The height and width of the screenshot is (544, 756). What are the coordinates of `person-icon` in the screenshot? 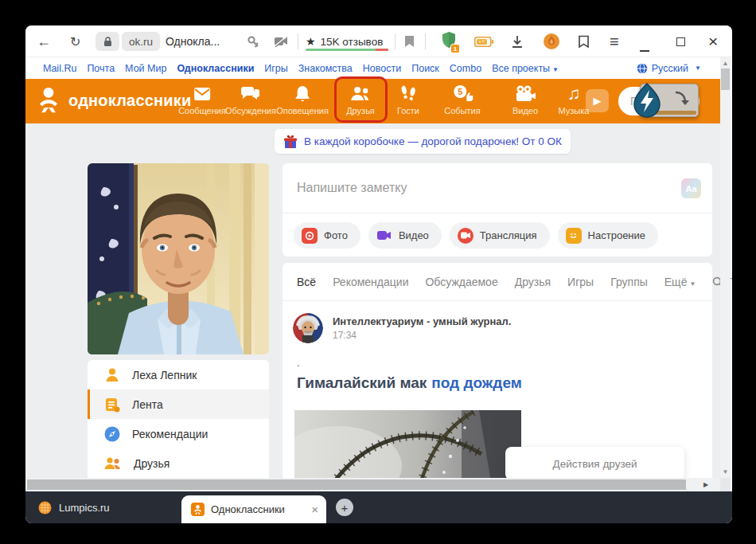 It's located at (112, 375).